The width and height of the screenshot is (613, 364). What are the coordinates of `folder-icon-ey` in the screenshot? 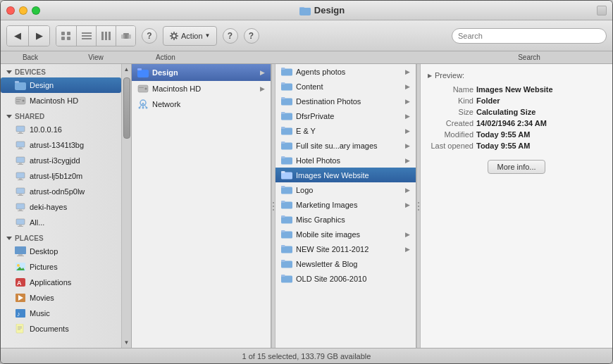 It's located at (287, 131).